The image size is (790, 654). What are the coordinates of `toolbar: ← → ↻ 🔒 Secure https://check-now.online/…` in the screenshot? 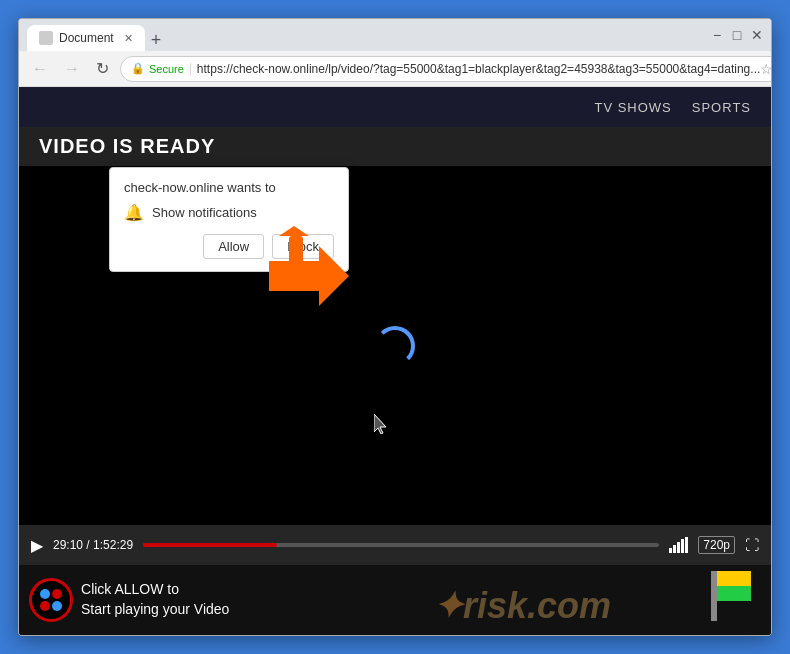 It's located at (395, 69).